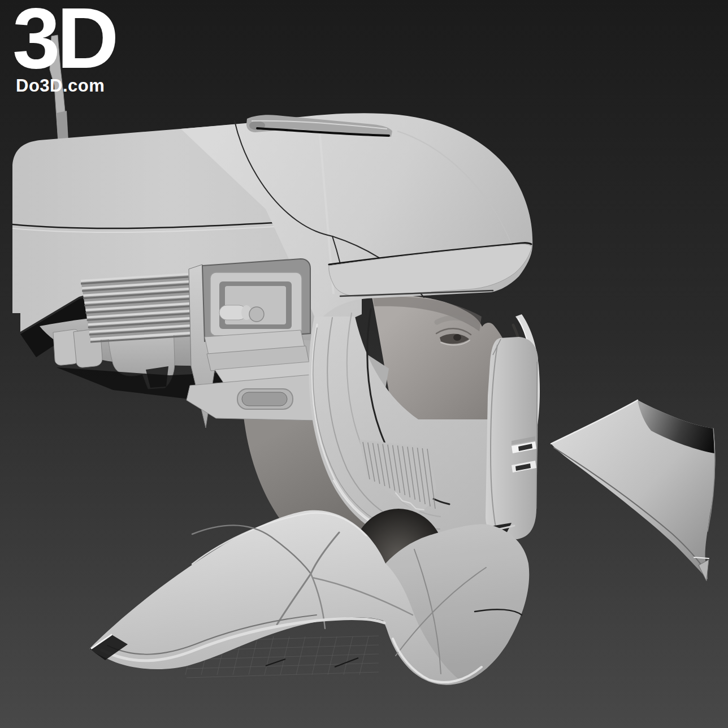 The image size is (728, 728). What do you see at coordinates (346, 662) in the screenshot?
I see `grid-axis-segment` at bounding box center [346, 662].